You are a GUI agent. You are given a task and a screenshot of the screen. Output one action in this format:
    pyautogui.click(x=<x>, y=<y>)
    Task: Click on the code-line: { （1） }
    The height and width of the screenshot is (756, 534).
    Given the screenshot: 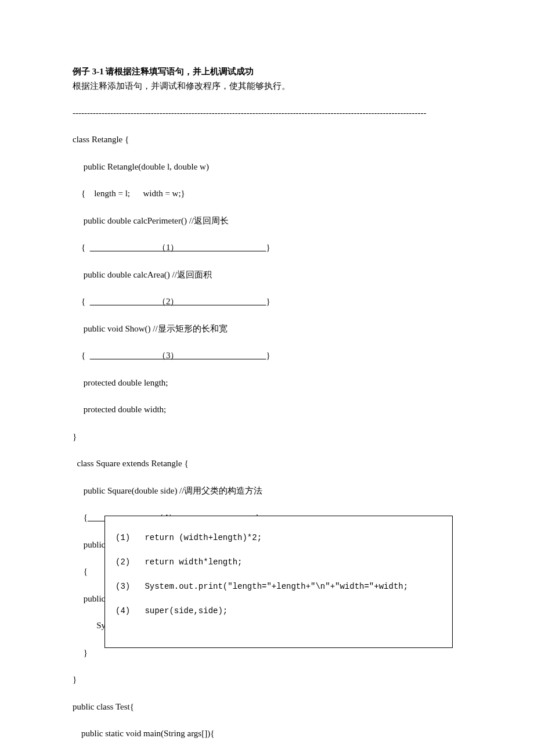 What is the action you would take?
    pyautogui.click(x=267, y=247)
    